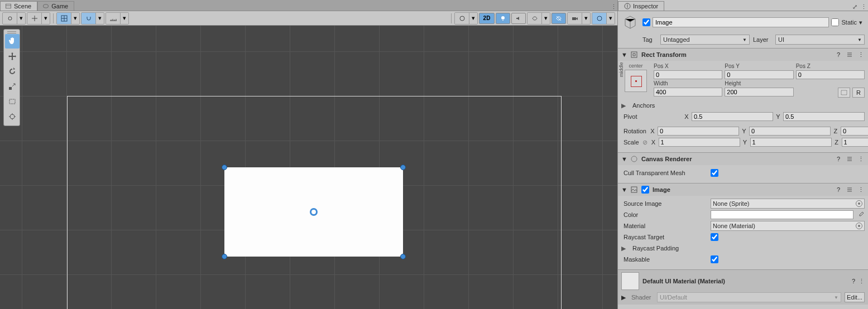 This screenshot has width=868, height=309. Describe the element at coordinates (89, 18) in the screenshot. I see `snap-toggle` at that location.